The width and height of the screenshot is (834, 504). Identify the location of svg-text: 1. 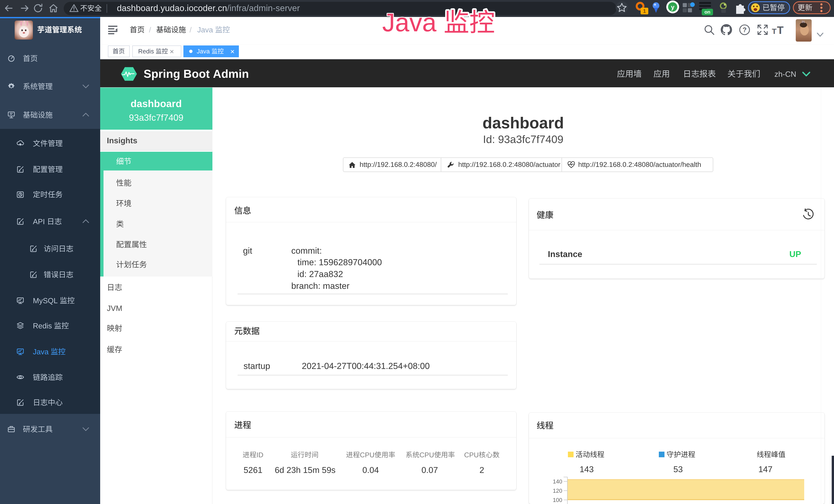
(644, 11).